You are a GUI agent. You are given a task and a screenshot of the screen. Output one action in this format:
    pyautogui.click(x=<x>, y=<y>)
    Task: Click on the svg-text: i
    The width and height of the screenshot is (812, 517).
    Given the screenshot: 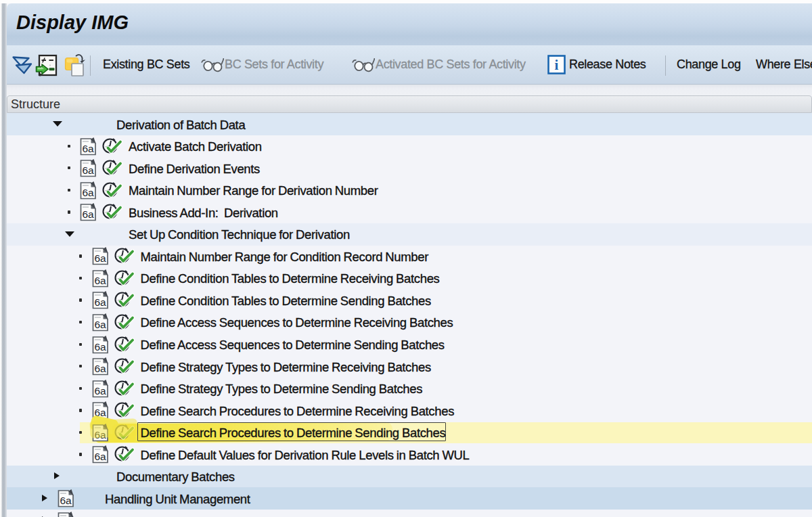 What is the action you would take?
    pyautogui.click(x=557, y=65)
    